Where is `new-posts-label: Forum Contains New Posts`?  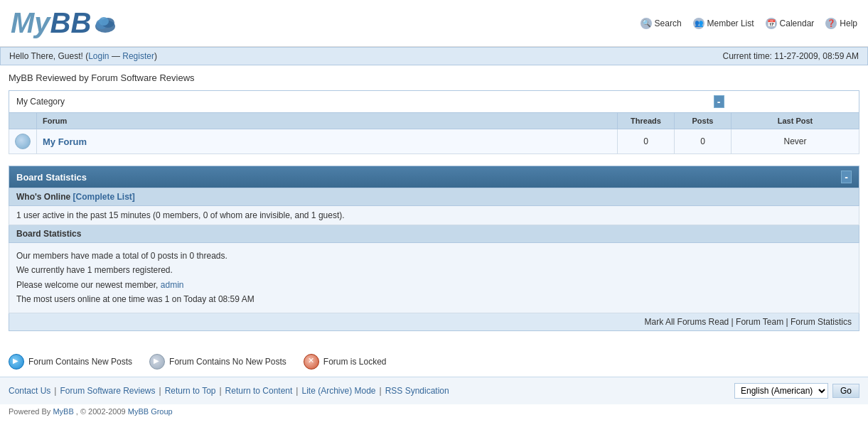 new-posts-label: Forum Contains New Posts is located at coordinates (80, 362).